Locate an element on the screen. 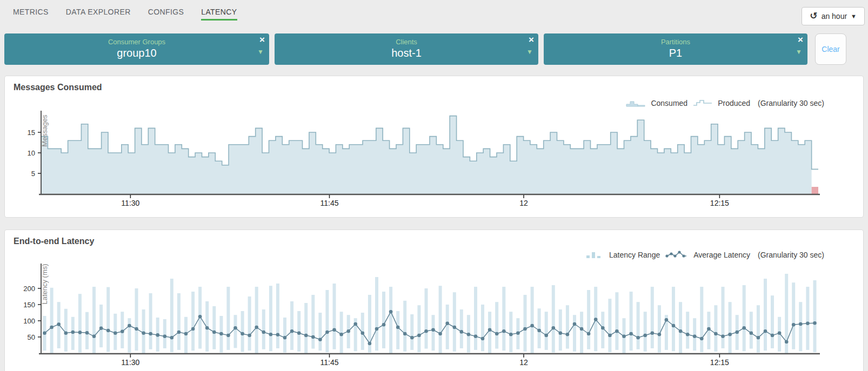  partitions-value: P1 is located at coordinates (676, 53).